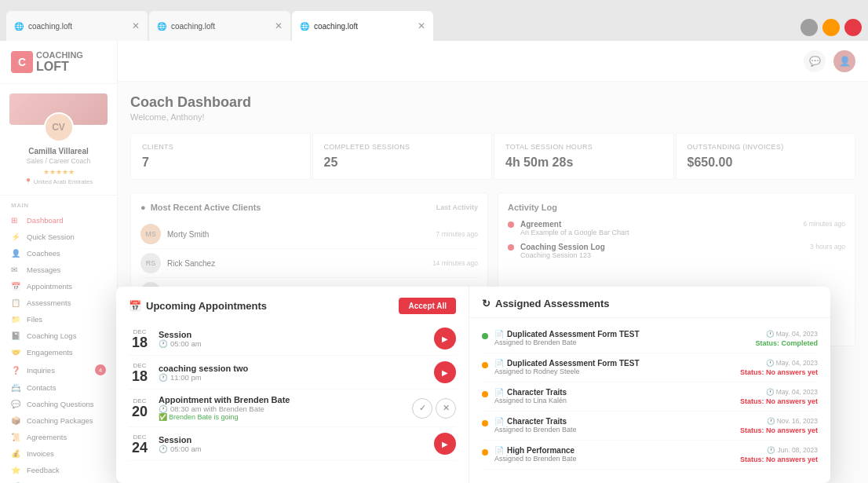 This screenshot has width=868, height=483. Describe the element at coordinates (499, 451) in the screenshot. I see `doc-icon-4: 📄` at that location.